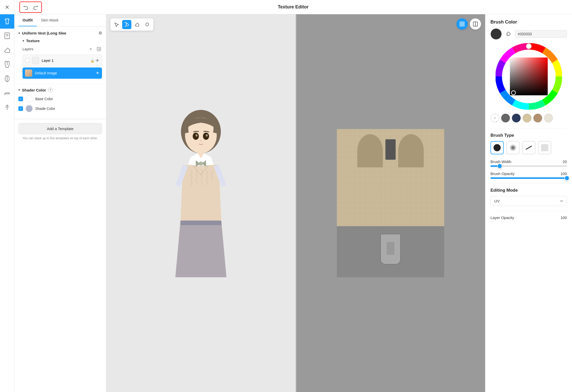 This screenshot has height=392, width=572. I want to click on sidebar-icon-pants, so click(7, 64).